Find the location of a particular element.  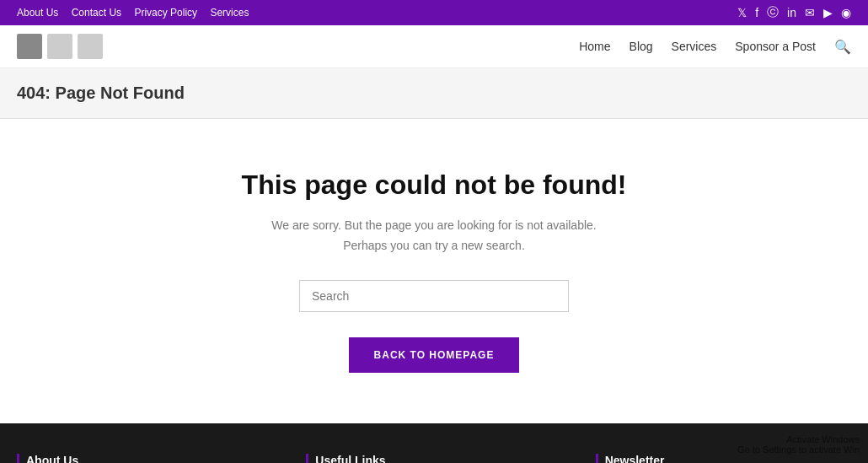

watermark-line1: Activate Windows is located at coordinates (799, 439).